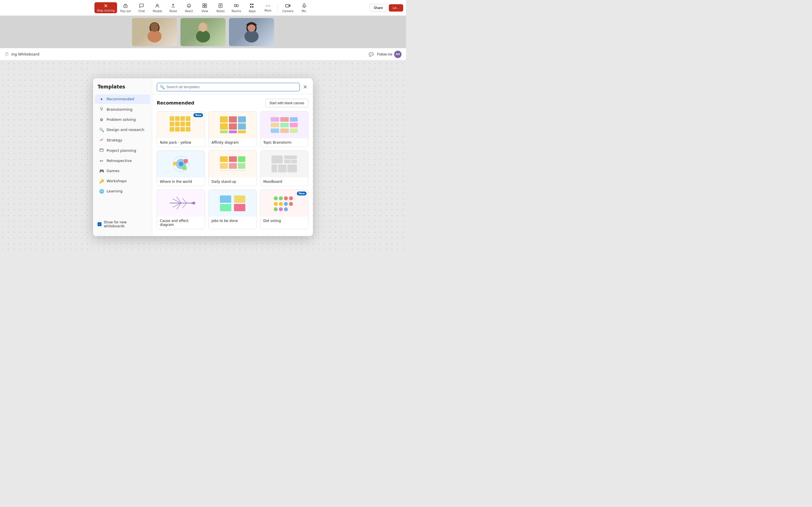 The width and height of the screenshot is (812, 507). What do you see at coordinates (105, 8) in the screenshot?
I see `stop-sharing-button: ✕ Stop sharing` at bounding box center [105, 8].